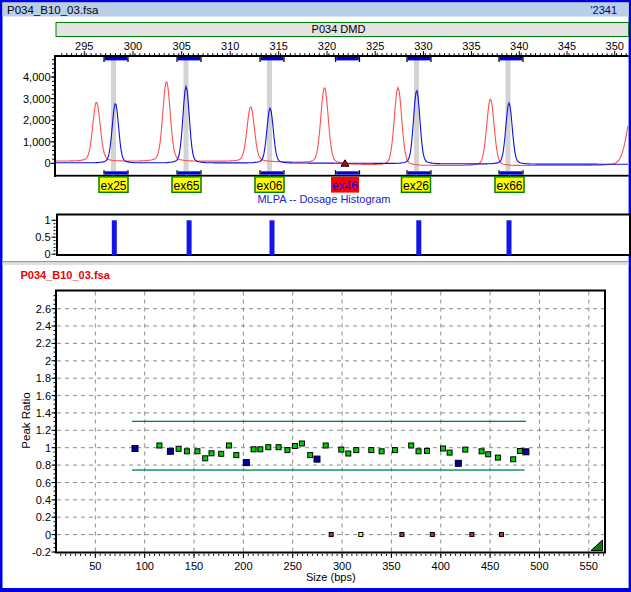  I want to click on svg-text: 100, so click(145, 566).